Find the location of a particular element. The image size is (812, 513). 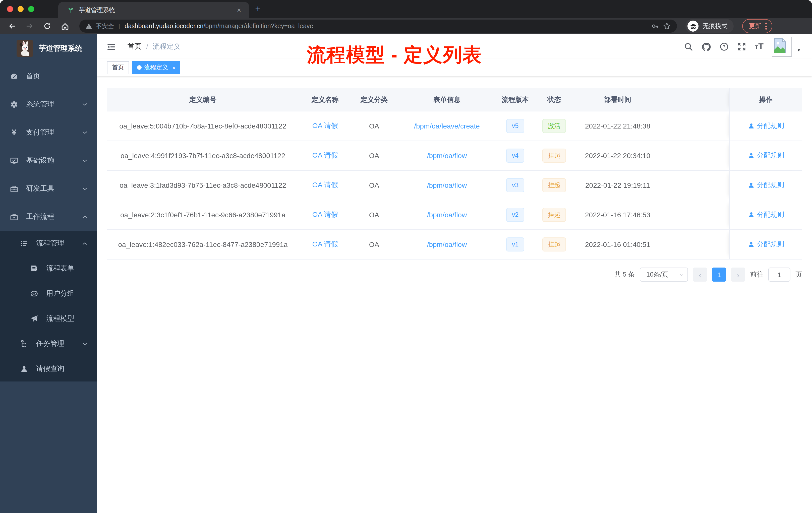

browser-tab: 芋道管理系统 × is located at coordinates (154, 10).